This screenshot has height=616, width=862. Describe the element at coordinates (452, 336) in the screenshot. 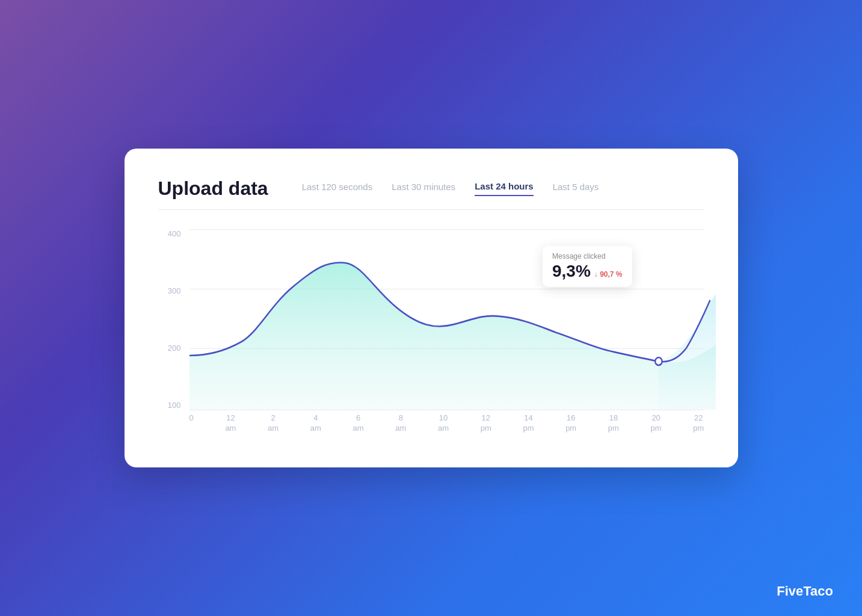

I see `chart-area-fill` at that location.